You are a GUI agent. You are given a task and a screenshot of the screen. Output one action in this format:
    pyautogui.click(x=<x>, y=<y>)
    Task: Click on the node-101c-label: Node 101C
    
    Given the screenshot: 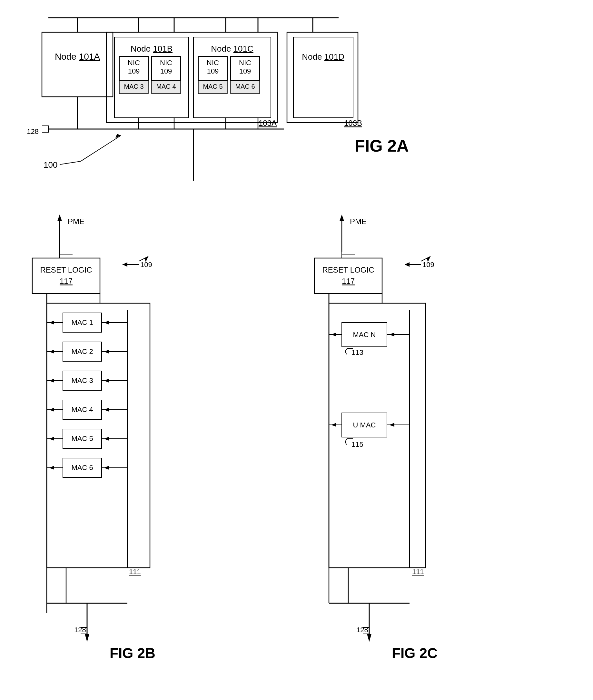 What is the action you would take?
    pyautogui.click(x=232, y=48)
    